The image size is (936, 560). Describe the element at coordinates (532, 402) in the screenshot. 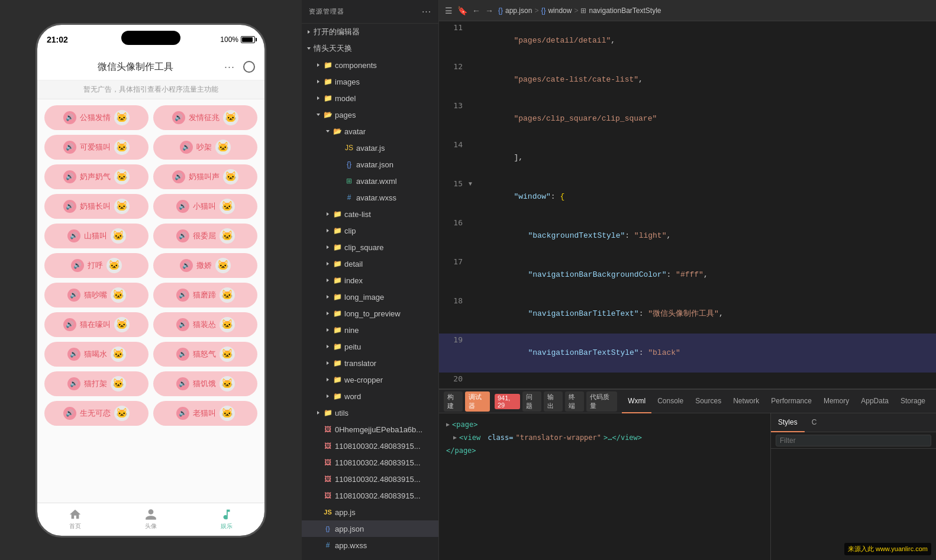

I see `issues-btn: 问题` at that location.